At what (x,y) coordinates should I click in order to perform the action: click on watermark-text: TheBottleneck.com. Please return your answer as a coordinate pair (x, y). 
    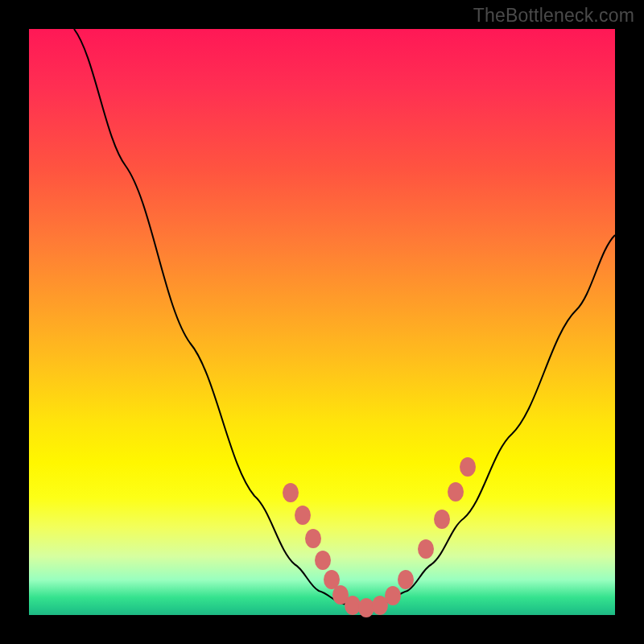
    Looking at the image, I should click on (554, 16).